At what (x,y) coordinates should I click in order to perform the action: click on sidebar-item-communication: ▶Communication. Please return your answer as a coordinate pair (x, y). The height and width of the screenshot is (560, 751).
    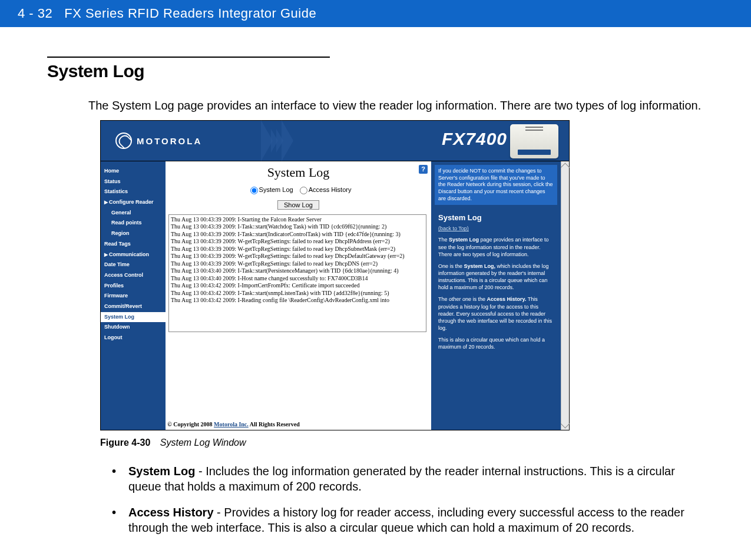
    Looking at the image, I should click on (133, 255).